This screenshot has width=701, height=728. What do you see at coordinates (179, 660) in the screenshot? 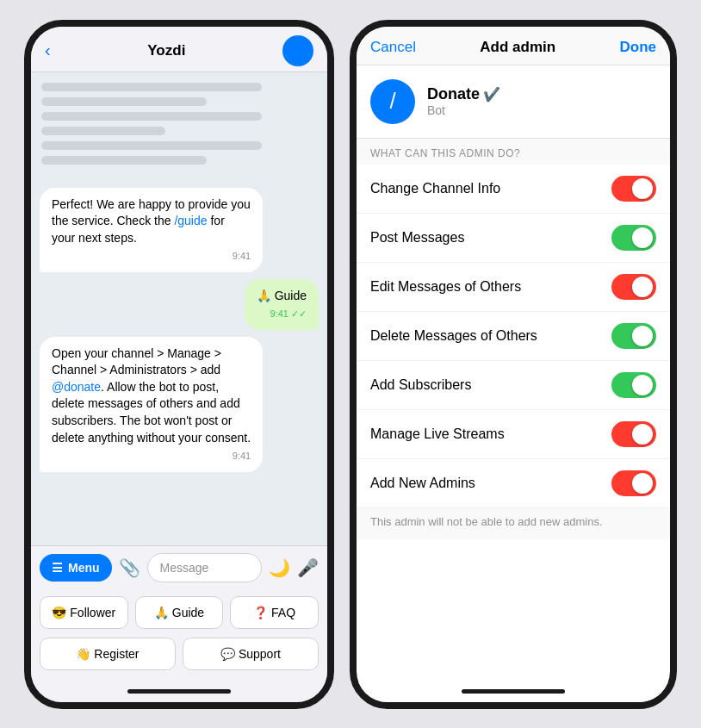
I see `quick-buttons-row2: 👋 Register 💬 Support` at bounding box center [179, 660].